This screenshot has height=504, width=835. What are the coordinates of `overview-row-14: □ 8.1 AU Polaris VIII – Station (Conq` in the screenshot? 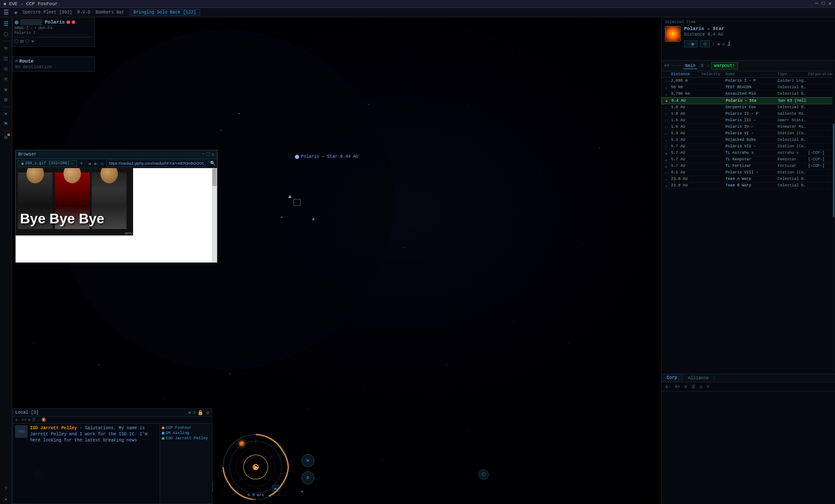 It's located at (748, 173).